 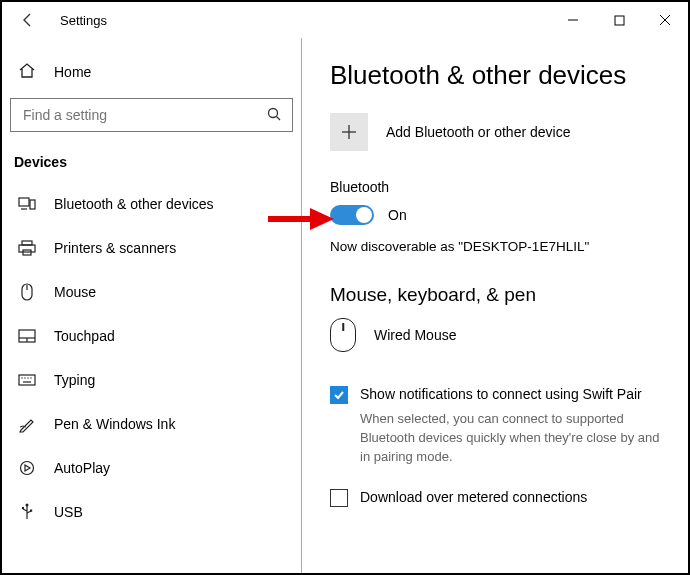 What do you see at coordinates (68, 512) in the screenshot?
I see `sidebar-item-label: USB` at bounding box center [68, 512].